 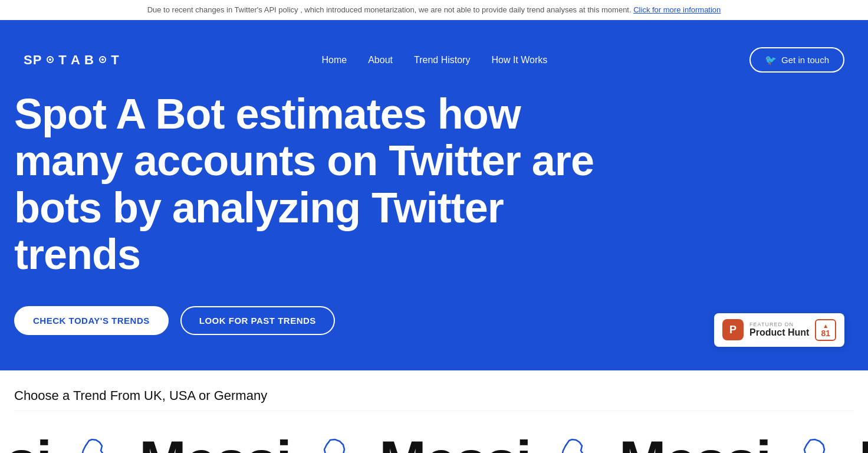 What do you see at coordinates (442, 60) in the screenshot?
I see `nav-trend-history: Trend History` at bounding box center [442, 60].